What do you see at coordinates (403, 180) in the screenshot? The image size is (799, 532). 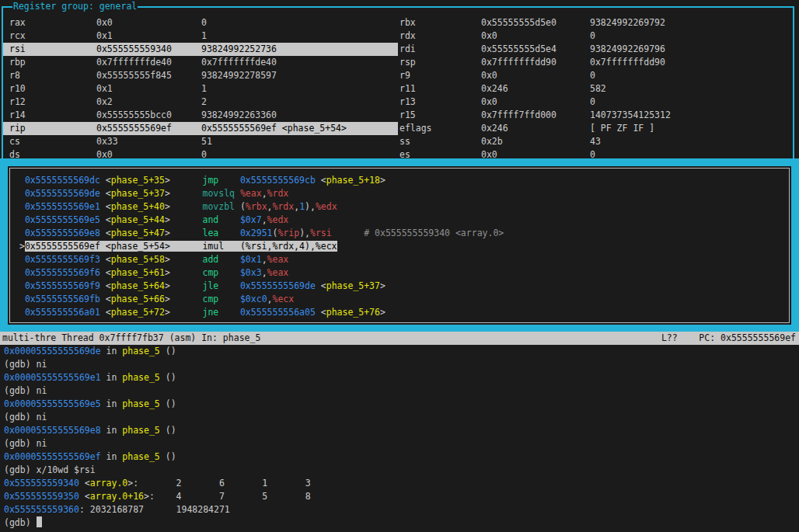 I see `asm-line: 0x5555555569dc <phase_5+35> jmp 0x555555…` at bounding box center [403, 180].